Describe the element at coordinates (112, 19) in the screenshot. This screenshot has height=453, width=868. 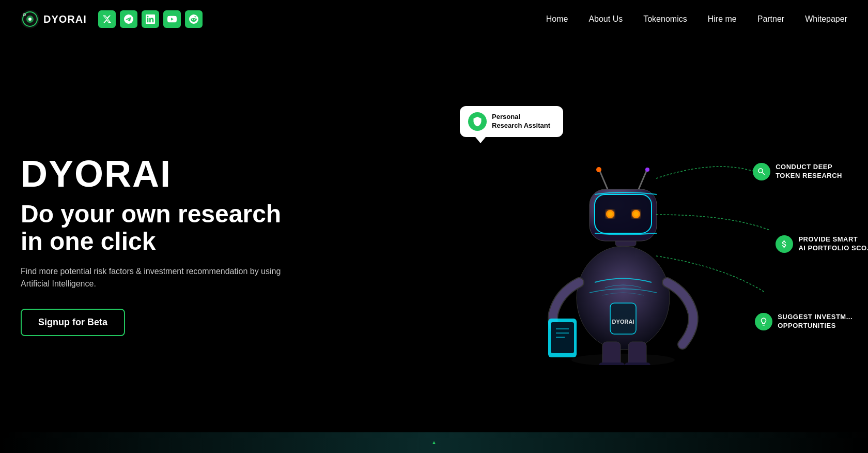
I see `nav-left: D DYORAI` at that location.